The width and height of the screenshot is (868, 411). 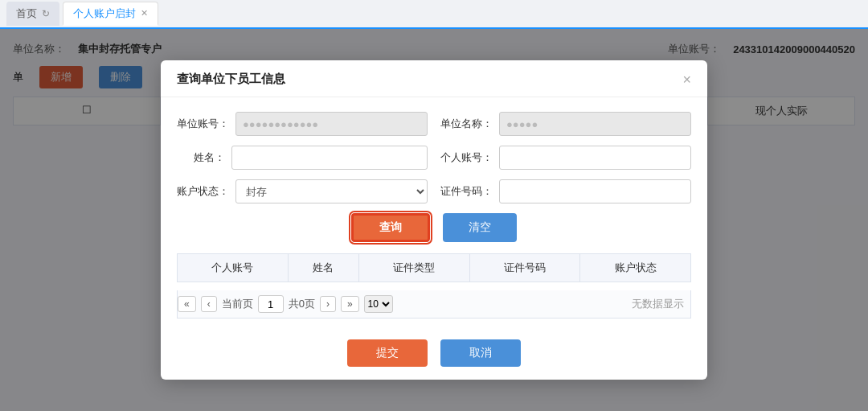 I want to click on modal-title: 查询单位下员工信息, so click(x=231, y=79).